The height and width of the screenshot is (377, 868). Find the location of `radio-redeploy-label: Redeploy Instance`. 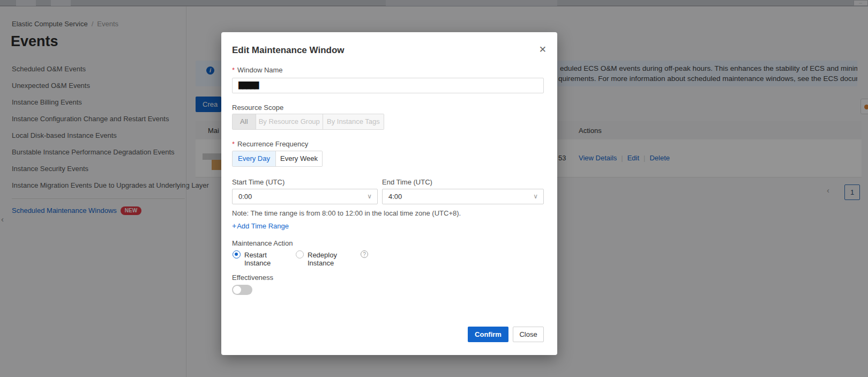

radio-redeploy-label: Redeploy Instance is located at coordinates (323, 259).